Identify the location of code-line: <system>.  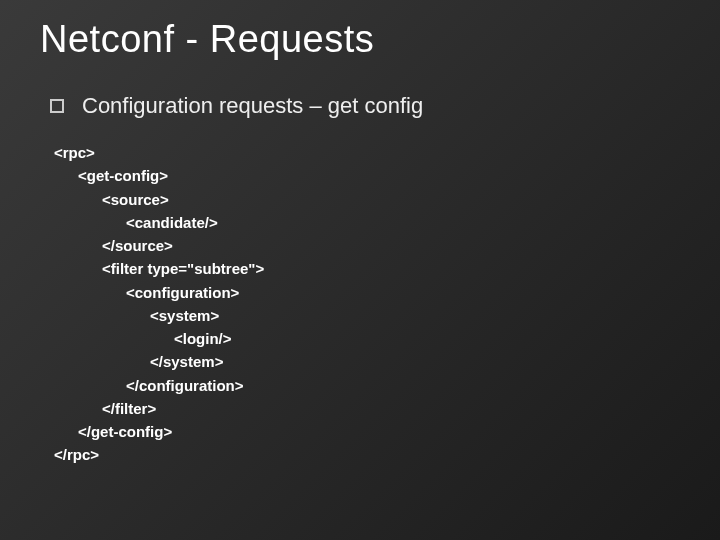
(372, 316).